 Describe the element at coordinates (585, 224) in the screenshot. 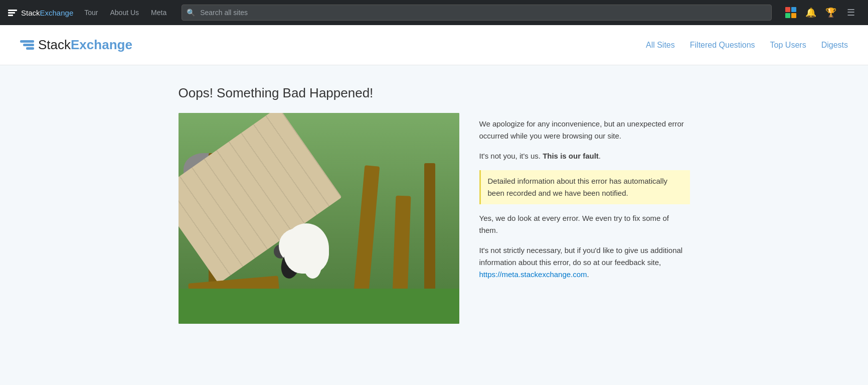

I see `error-paragraph-3: Yes, we do look at every error. We even …` at that location.